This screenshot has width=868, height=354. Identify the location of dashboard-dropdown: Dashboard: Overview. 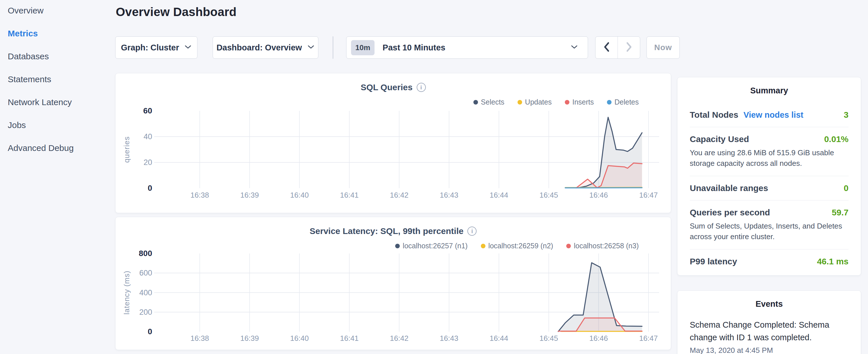
(266, 47).